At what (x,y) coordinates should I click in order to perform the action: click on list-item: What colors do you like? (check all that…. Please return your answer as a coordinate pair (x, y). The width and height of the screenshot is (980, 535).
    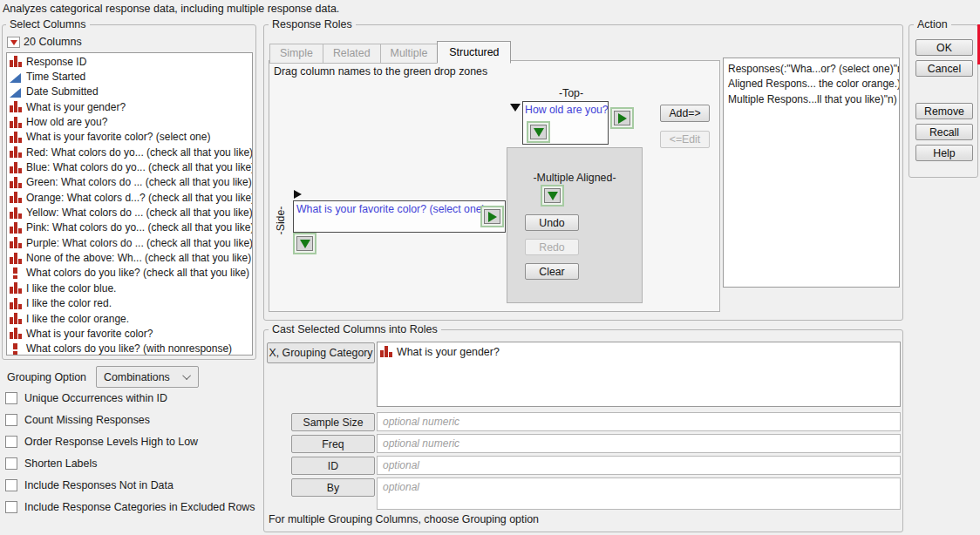
    Looking at the image, I should click on (129, 274).